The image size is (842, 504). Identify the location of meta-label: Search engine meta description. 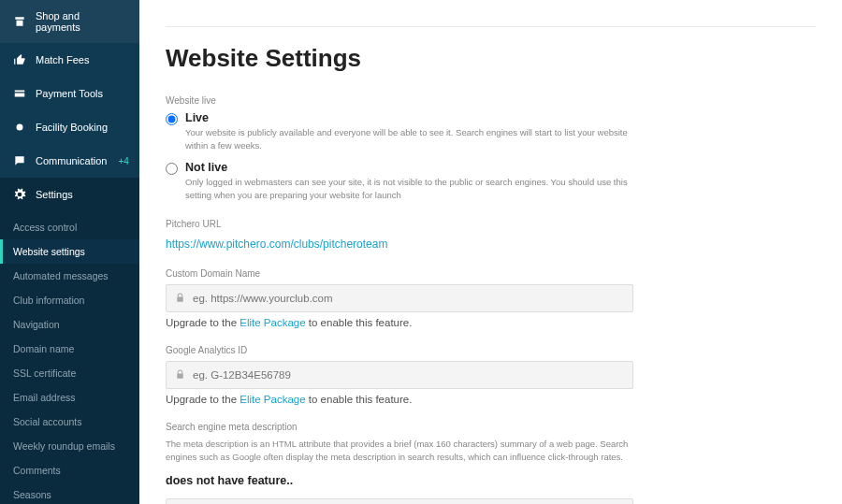
(490, 426).